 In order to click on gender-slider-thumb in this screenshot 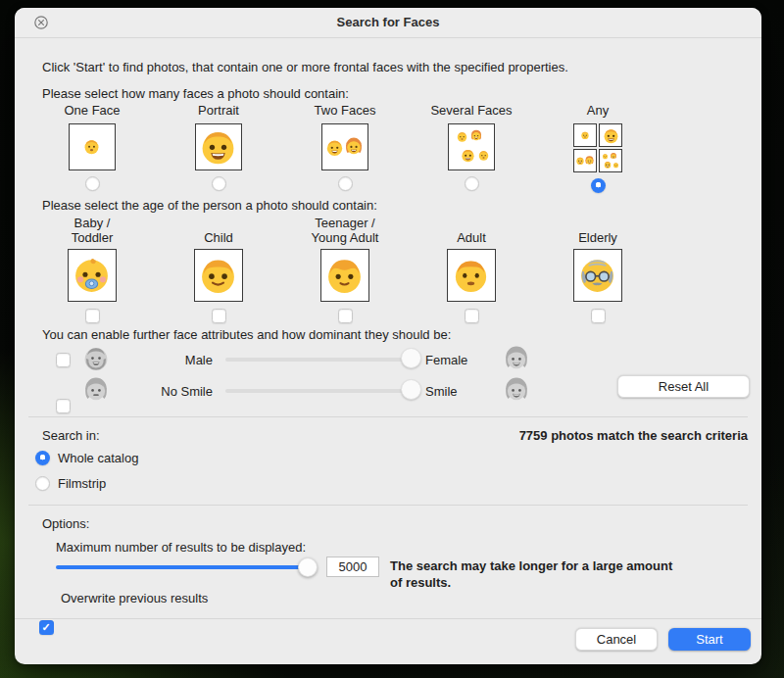, I will do `click(412, 359)`.